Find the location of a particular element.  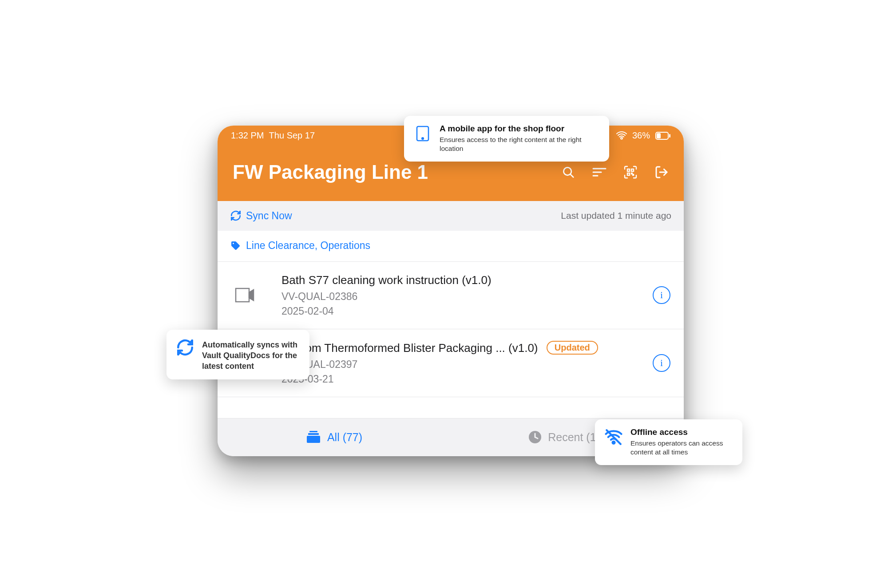

callout-mobile-app: A mobile app for the shop floor Ensures … is located at coordinates (507, 139).